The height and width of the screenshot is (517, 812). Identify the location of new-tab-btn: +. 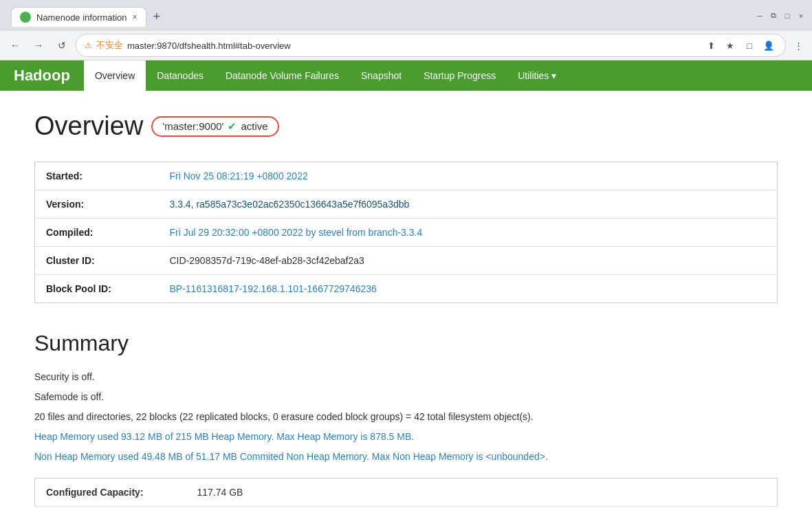
(157, 16).